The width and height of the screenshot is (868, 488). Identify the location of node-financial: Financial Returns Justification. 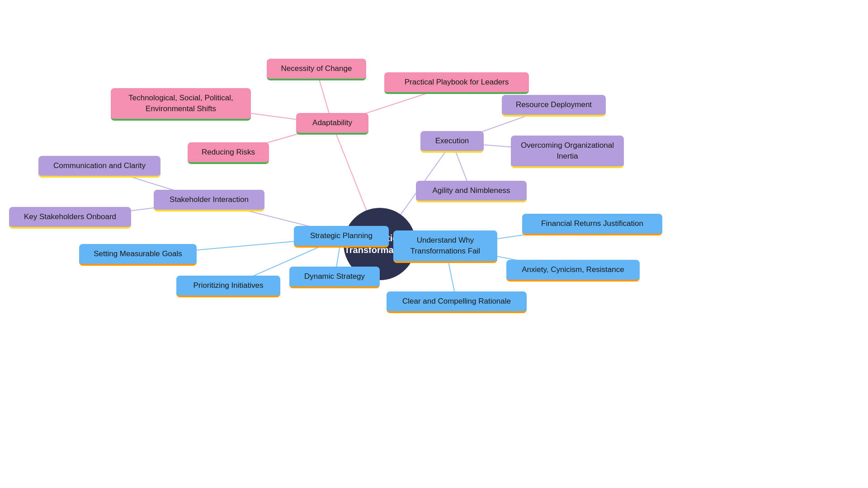
(592, 225).